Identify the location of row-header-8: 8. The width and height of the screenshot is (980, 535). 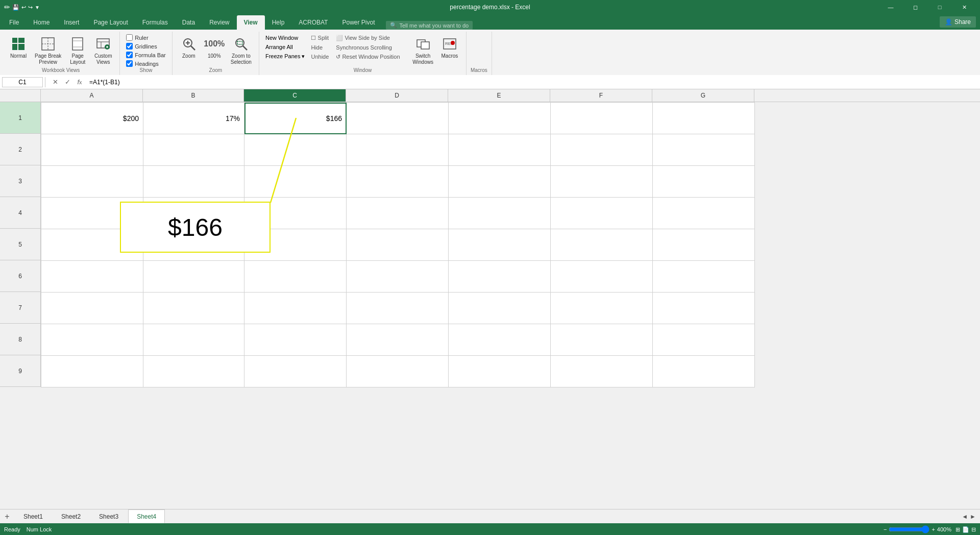
(20, 339).